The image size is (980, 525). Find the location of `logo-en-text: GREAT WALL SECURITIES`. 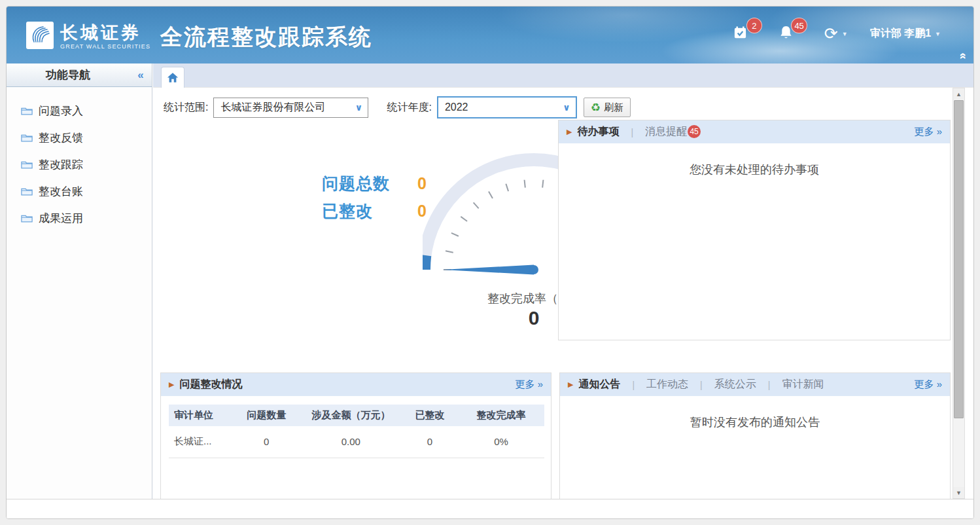

logo-en-text: GREAT WALL SECURITIES is located at coordinates (105, 46).